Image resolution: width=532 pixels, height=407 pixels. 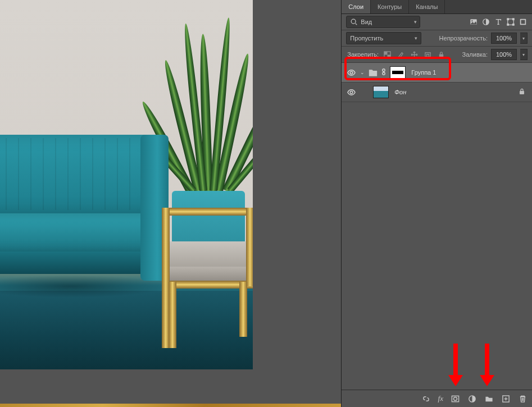 What do you see at coordinates (362, 72) in the screenshot?
I see `expand-toggle: ⌄` at bounding box center [362, 72].